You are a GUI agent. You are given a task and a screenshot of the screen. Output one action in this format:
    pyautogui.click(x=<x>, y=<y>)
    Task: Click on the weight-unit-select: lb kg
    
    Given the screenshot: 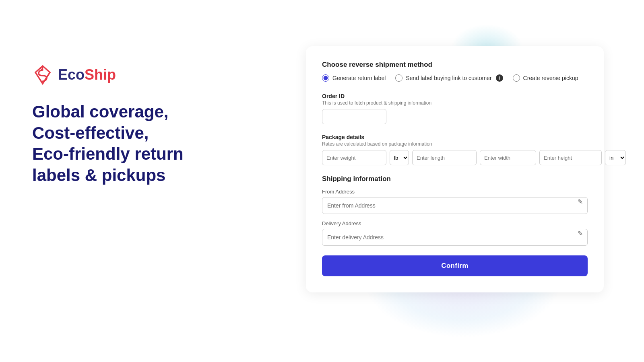 What is the action you would take?
    pyautogui.click(x=399, y=158)
    